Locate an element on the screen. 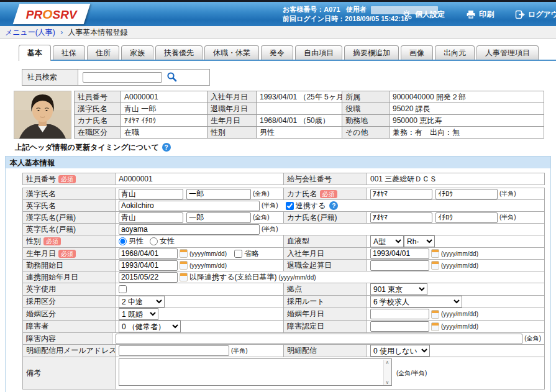  summary-value: 兼務：有 出向：無 is located at coordinates (467, 132).